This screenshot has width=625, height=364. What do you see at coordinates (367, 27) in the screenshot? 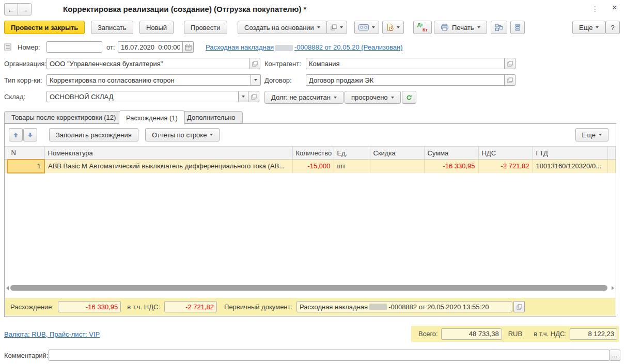
I see `fiscal-device-button` at bounding box center [367, 27].